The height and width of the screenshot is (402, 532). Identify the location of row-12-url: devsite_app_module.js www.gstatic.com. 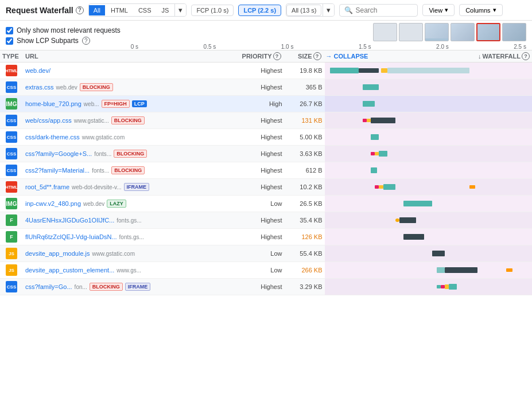
(128, 253).